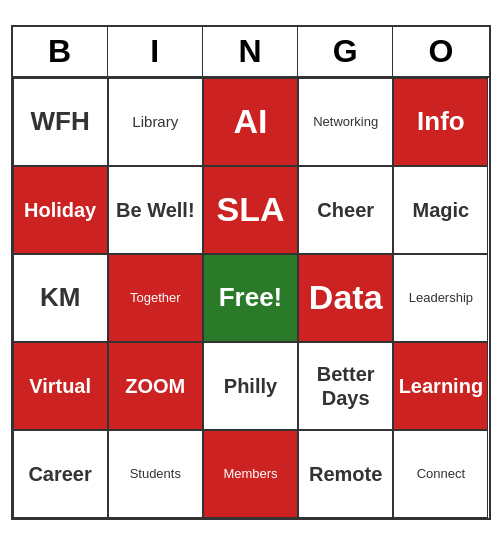 The image size is (501, 544). What do you see at coordinates (60, 474) in the screenshot?
I see `bingo-cell-20: Career` at bounding box center [60, 474].